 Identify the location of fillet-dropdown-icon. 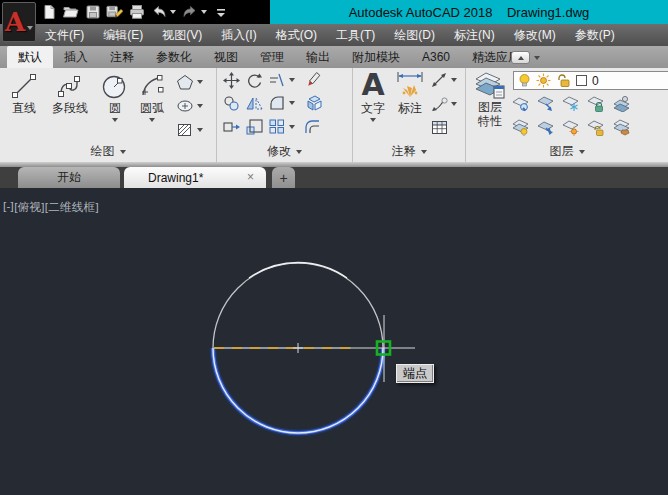
(292, 103).